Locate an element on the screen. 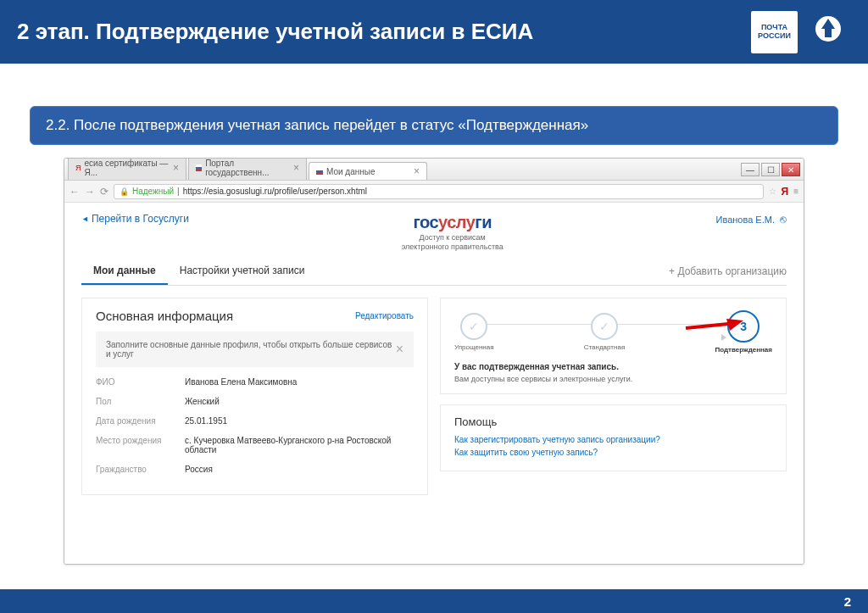 Image resolution: width=868 pixels, height=613 pixels. address-bar: ← → ⟳ 🔒 Надежный | https://esia.gosuslug… is located at coordinates (434, 192).